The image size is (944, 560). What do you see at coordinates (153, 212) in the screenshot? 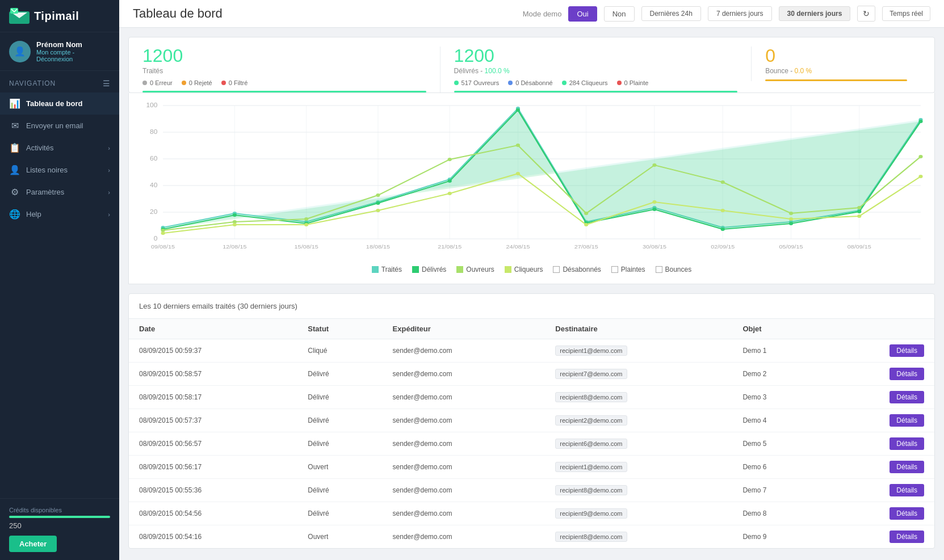
I see `svg-text: 20` at bounding box center [153, 212].